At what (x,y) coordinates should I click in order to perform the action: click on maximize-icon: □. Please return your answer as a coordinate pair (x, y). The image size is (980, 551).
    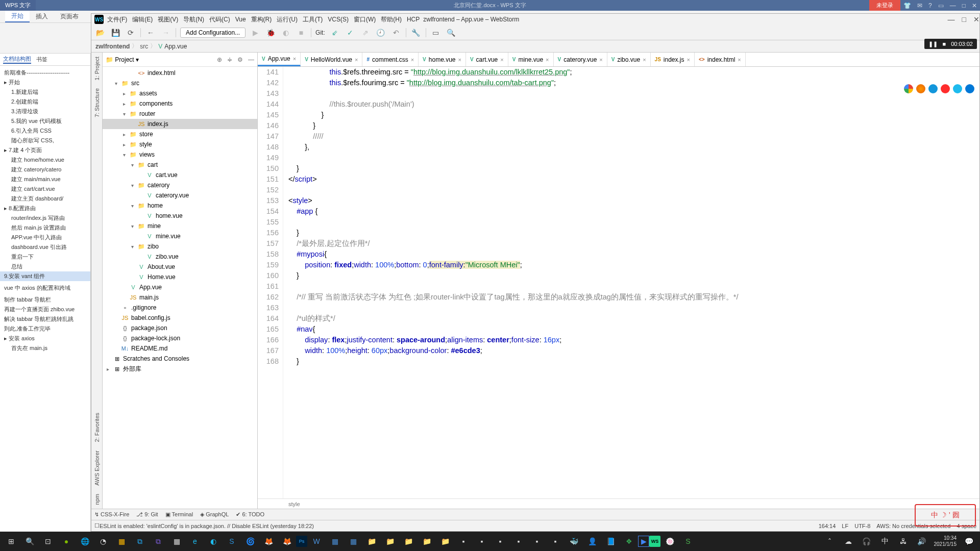
    Looking at the image, I should click on (964, 6).